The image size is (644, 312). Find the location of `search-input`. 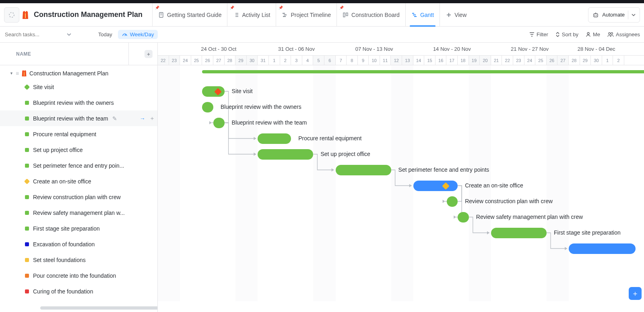

search-input is located at coordinates (34, 35).